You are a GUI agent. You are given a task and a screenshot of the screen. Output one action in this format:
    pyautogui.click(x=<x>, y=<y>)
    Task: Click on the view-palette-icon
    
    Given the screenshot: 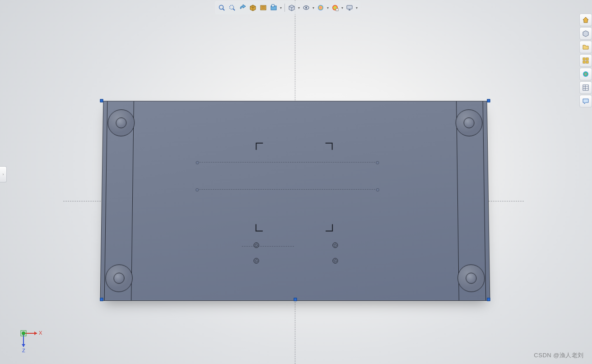 What is the action you would take?
    pyautogui.click(x=586, y=61)
    